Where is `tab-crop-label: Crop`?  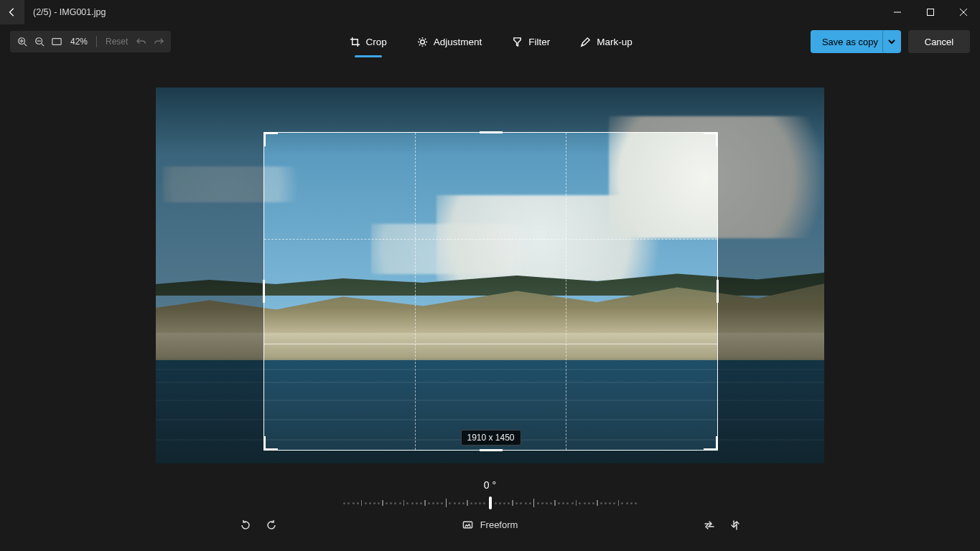
tab-crop-label: Crop is located at coordinates (376, 42).